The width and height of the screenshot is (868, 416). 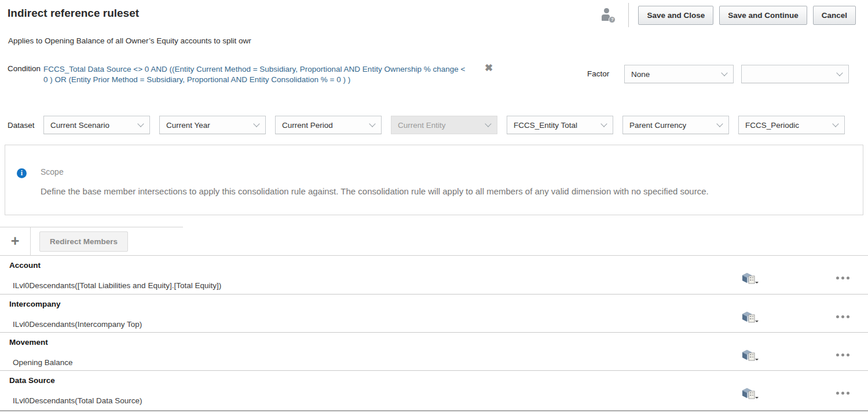 I want to click on scope-title: Scope, so click(x=52, y=172).